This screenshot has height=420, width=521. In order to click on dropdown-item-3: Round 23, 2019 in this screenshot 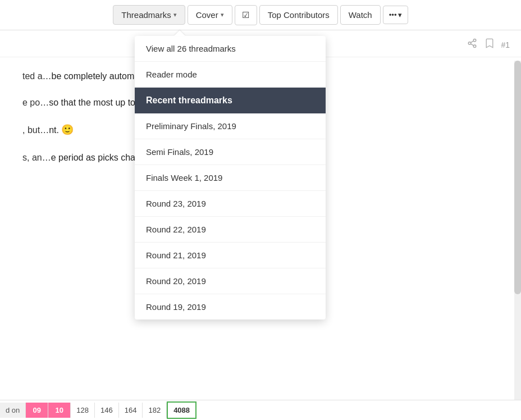, I will do `click(230, 204)`.